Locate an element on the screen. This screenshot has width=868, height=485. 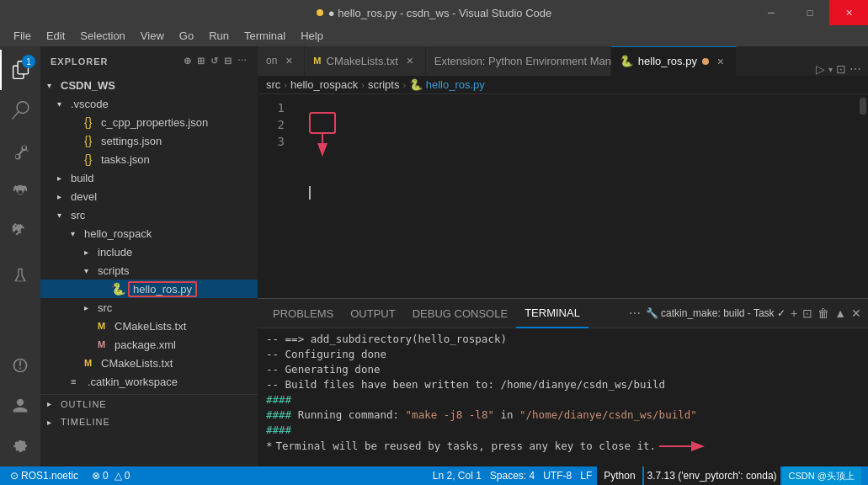
breadcrumb-hello-ros-py: 🐍 hello_ros.py is located at coordinates (447, 84).